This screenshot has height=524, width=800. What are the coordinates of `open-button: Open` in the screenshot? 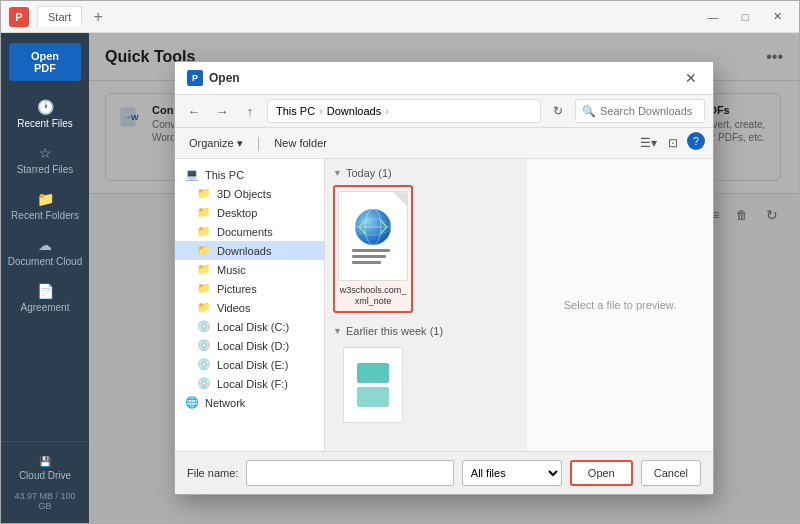 It's located at (602, 473).